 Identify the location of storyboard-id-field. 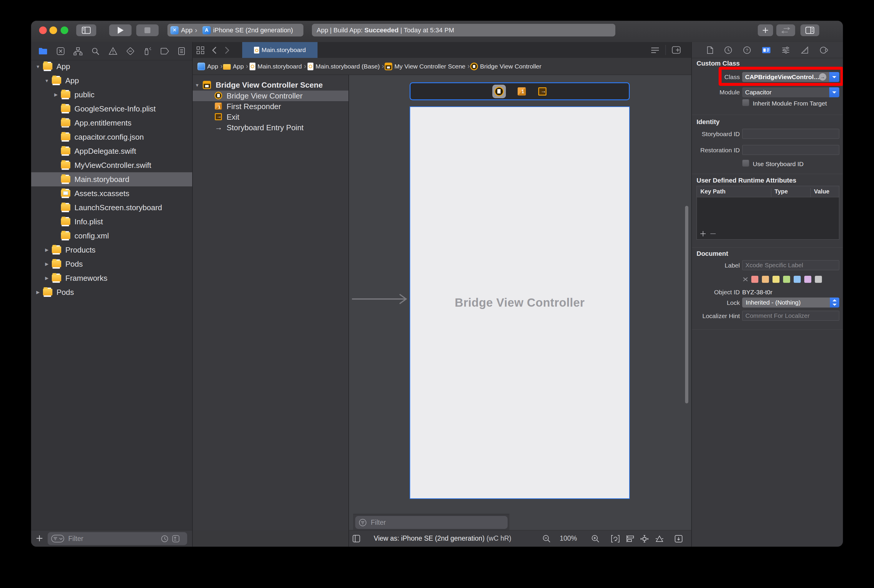
(791, 134).